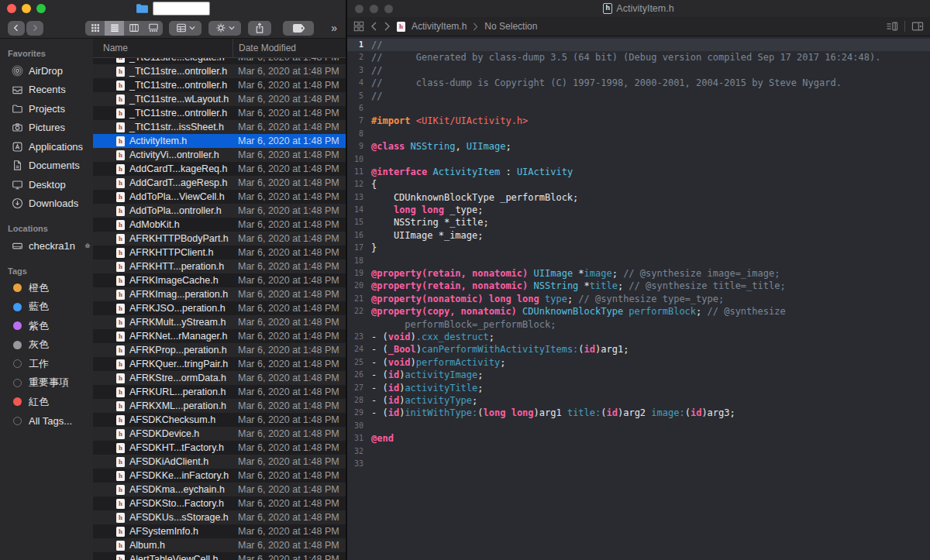 The width and height of the screenshot is (930, 560). I want to click on sidebar-item-downloads: Downloads, so click(46, 204).